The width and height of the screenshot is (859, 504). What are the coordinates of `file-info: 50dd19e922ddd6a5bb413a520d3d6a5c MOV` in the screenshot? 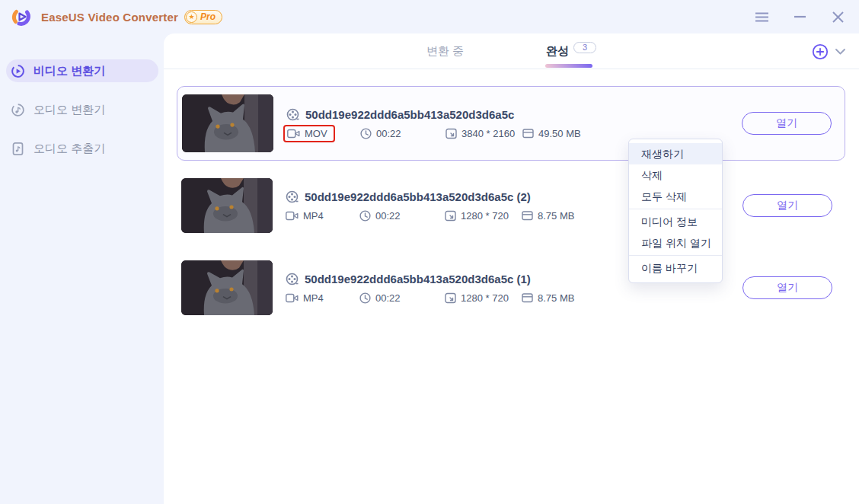 It's located at (434, 123).